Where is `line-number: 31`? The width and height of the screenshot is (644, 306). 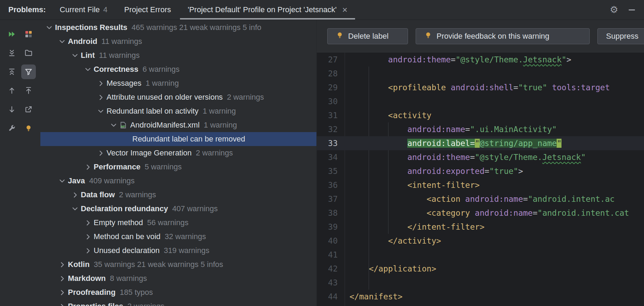
line-number: 31 is located at coordinates (331, 115).